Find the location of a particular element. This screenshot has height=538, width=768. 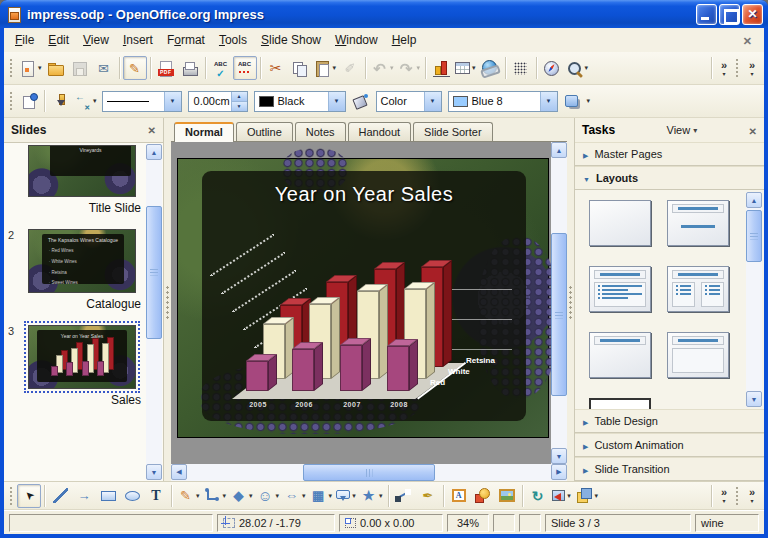

layout-option-title-only is located at coordinates (620, 355).